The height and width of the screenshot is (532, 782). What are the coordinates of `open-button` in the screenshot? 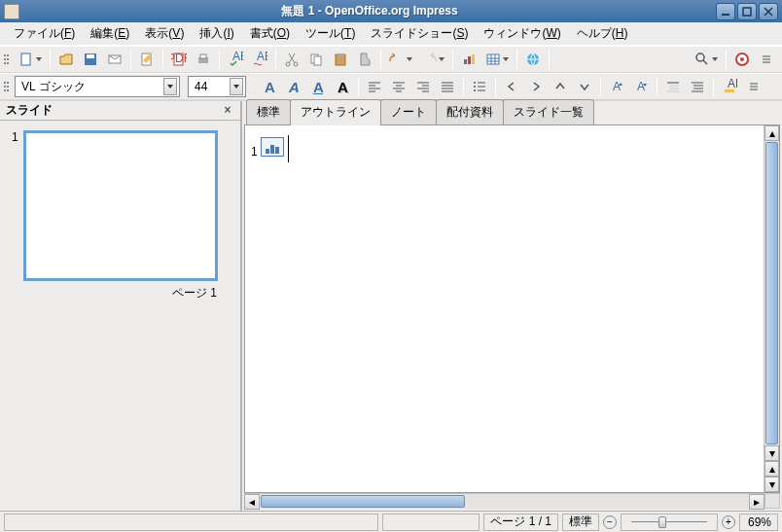 It's located at (66, 59).